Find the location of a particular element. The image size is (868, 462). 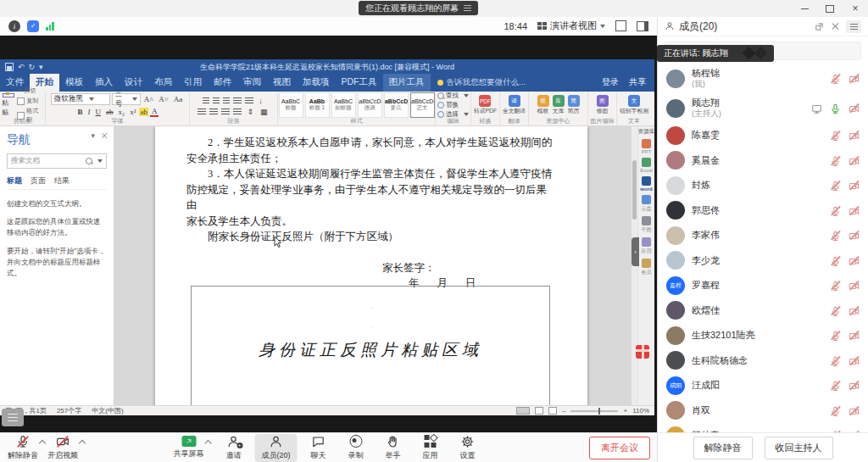

nav-close-icon is located at coordinates (104, 136).